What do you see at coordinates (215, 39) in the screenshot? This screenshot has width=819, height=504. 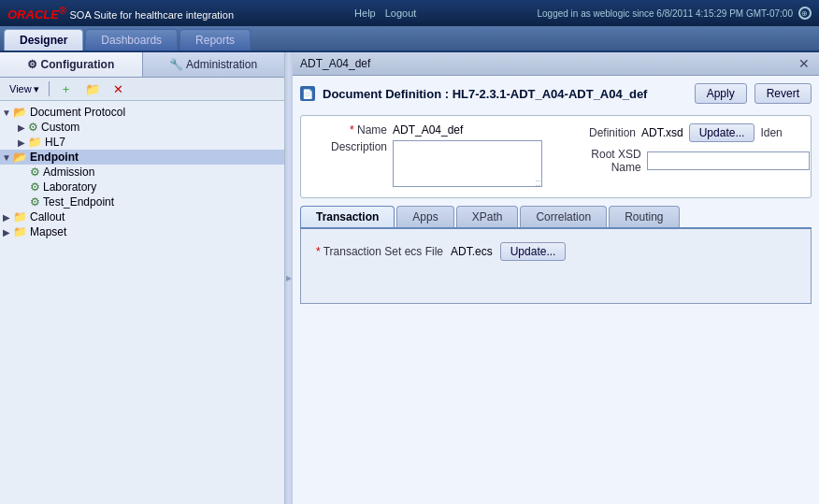 I see `tab-reports: Reports` at bounding box center [215, 39].